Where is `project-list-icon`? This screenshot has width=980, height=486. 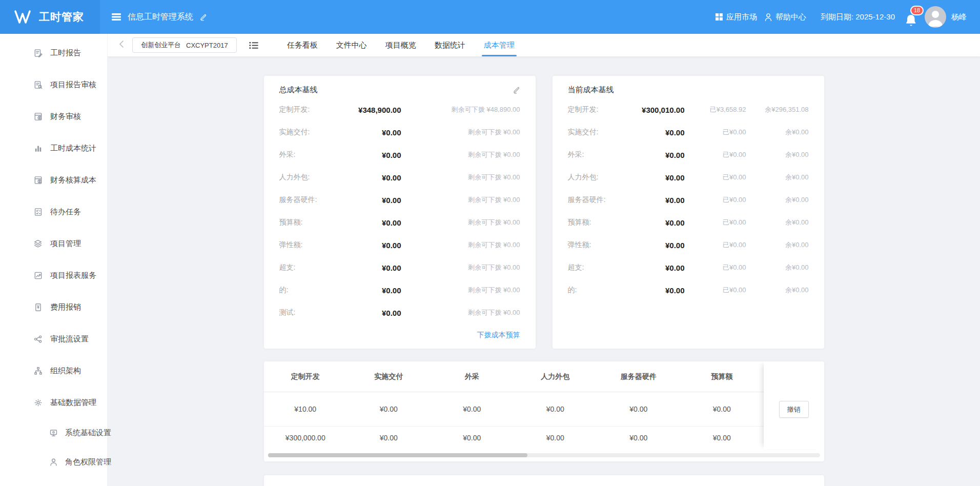 project-list-icon is located at coordinates (254, 45).